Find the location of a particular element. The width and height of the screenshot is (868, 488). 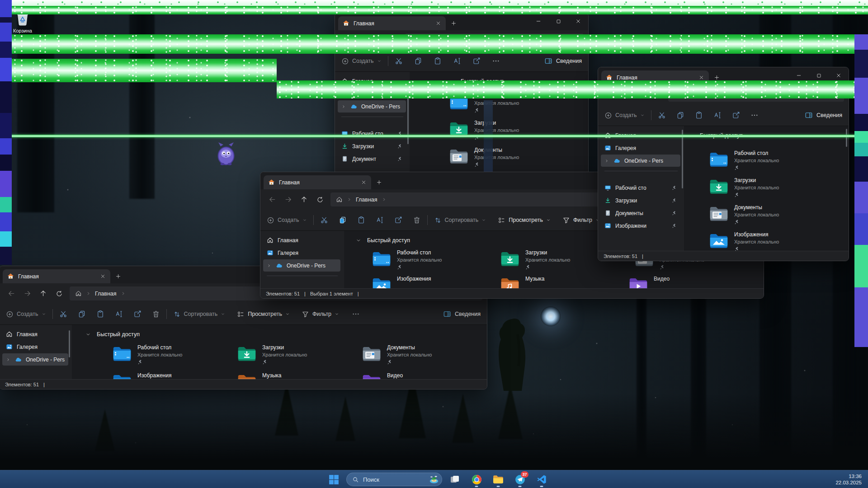

taskbar-clock: 13:36 22.03.2025 is located at coordinates (849, 479).